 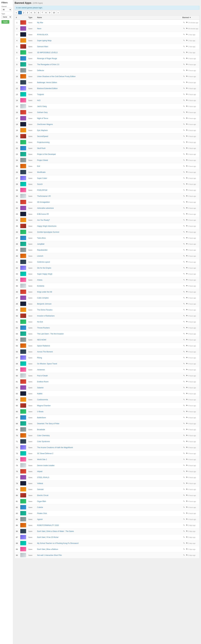 What do you see at coordinates (43, 382) in the screenshot?
I see `app-name-link: Endless Room` at bounding box center [43, 382].